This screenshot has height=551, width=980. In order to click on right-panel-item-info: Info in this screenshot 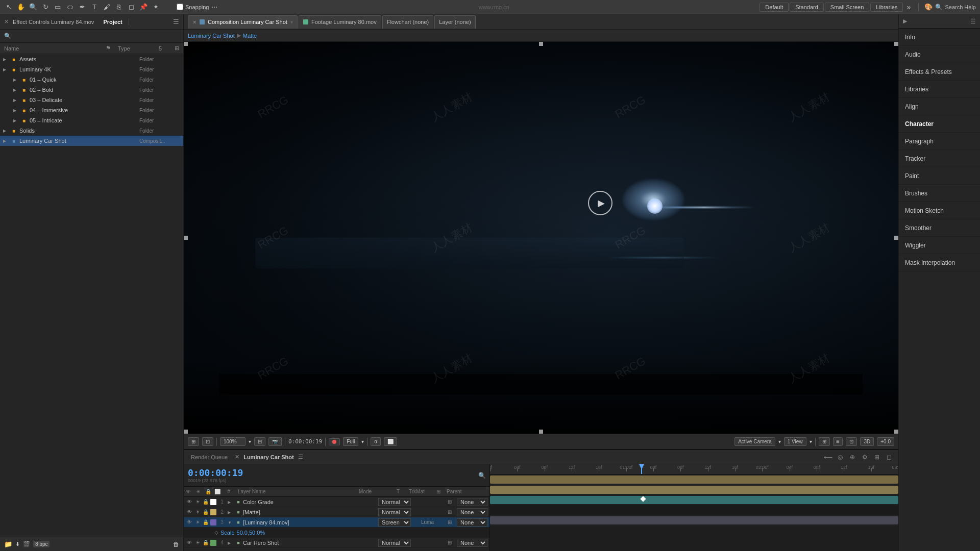, I will do `click(939, 37)`.